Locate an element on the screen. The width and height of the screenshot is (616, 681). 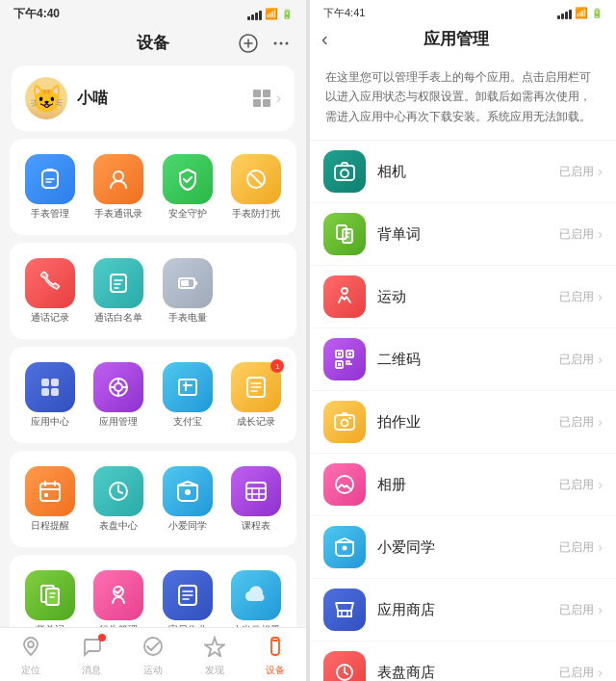
nav-device: 设备 is located at coordinates (275, 657).